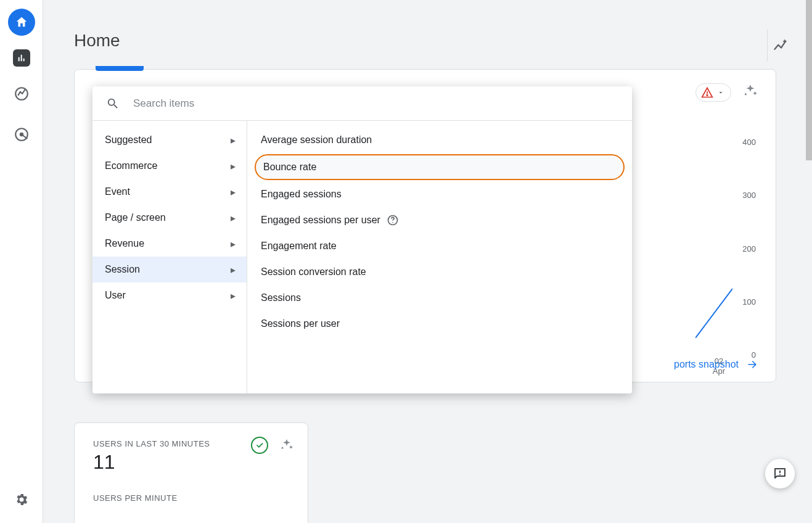 The height and width of the screenshot is (523, 812). Describe the element at coordinates (22, 262) in the screenshot. I see `left-nav` at that location.